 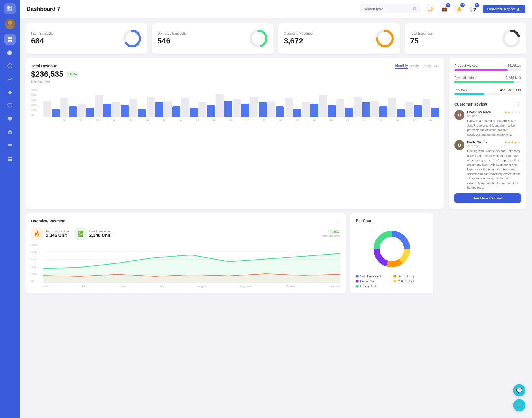 I want to click on stat-label-revenue: Operating Revenue, so click(x=298, y=34).